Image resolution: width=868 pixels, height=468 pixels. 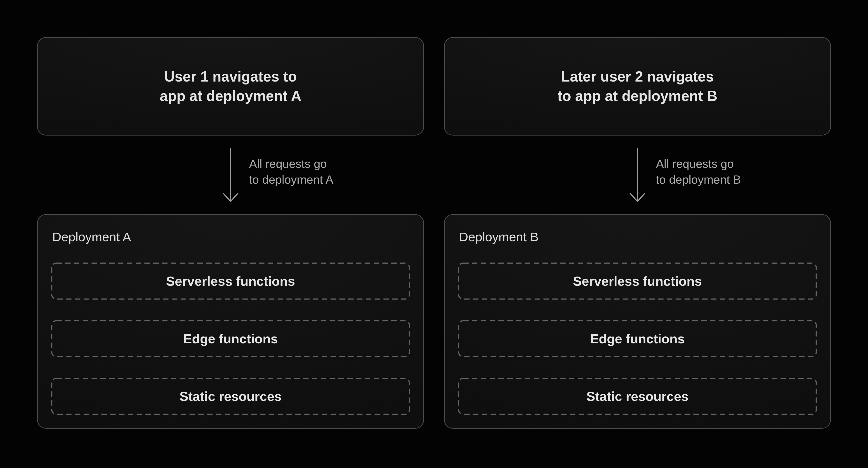 What do you see at coordinates (92, 237) in the screenshot?
I see `deployment-title-a: Deployment A` at bounding box center [92, 237].